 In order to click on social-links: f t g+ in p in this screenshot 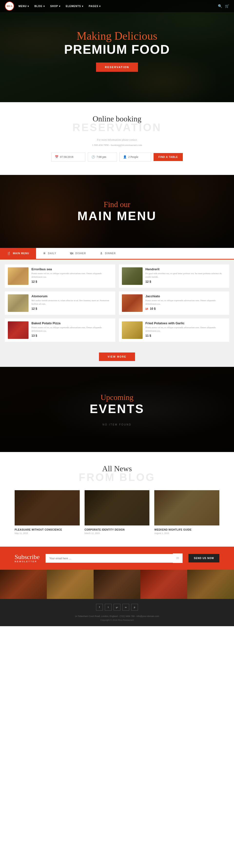, I will do `click(117, 607)`.